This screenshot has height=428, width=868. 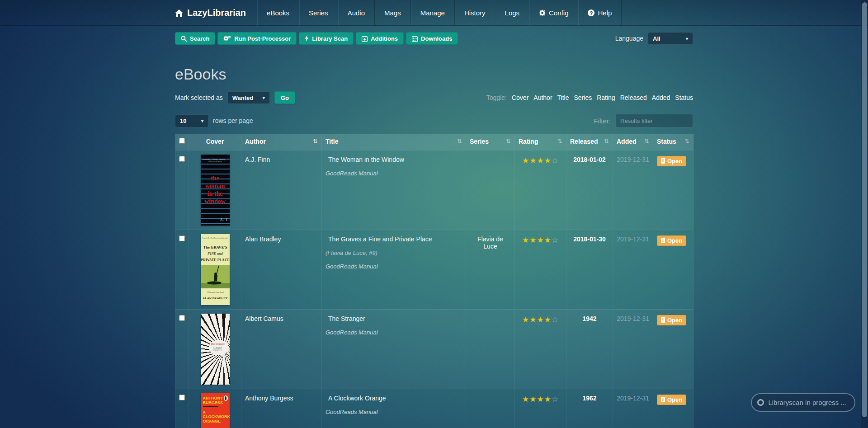 I want to click on run-post-processor-button: Run Post-Processor, so click(x=257, y=38).